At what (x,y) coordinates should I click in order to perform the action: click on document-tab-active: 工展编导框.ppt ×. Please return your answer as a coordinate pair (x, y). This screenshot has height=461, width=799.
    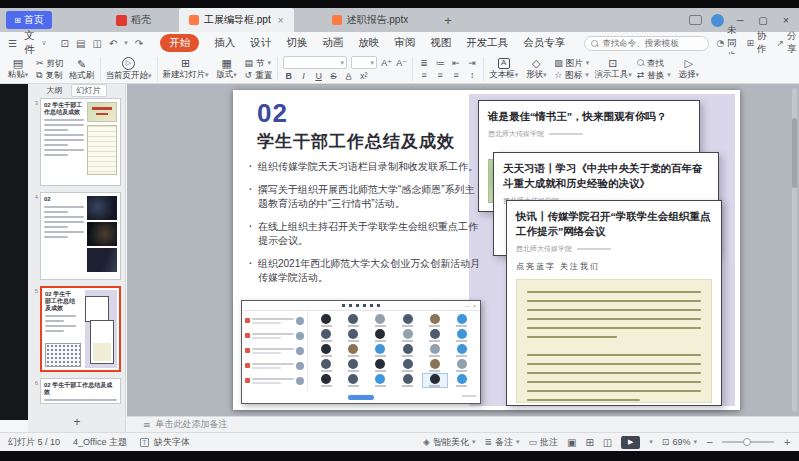
    Looking at the image, I should click on (236, 20).